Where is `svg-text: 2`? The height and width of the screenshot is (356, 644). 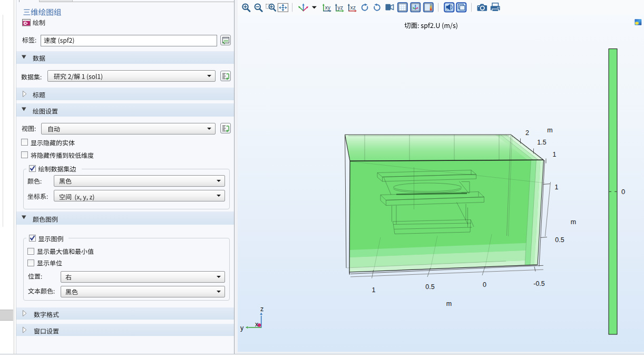 svg-text: 2 is located at coordinates (527, 133).